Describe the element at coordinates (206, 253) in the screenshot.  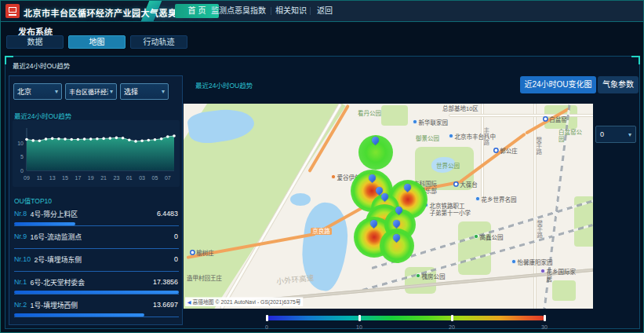
I see `map-label-text: 榆树庄` at that location.